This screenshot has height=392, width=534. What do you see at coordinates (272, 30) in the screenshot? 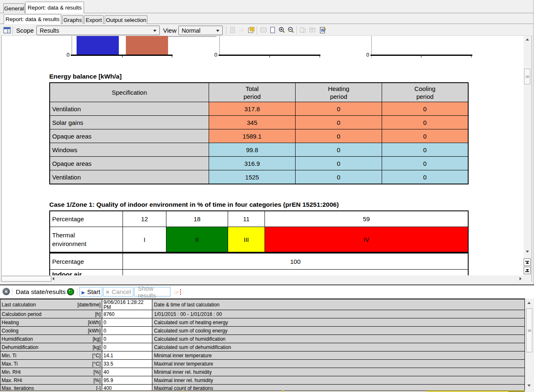
I see `page-view-icon` at bounding box center [272, 30].